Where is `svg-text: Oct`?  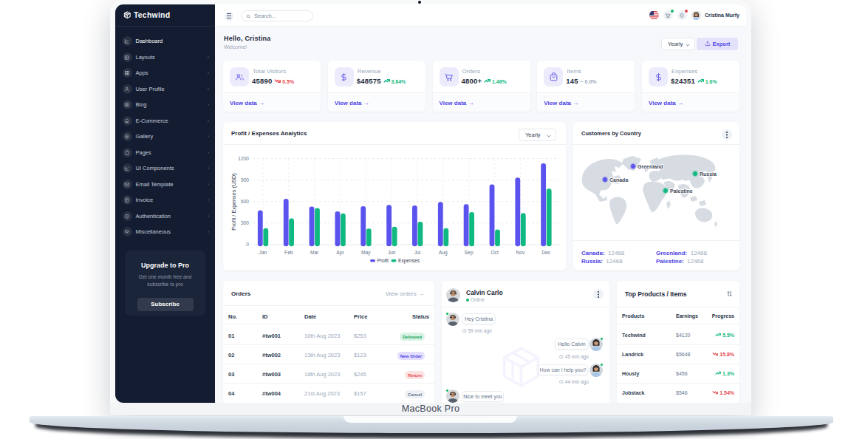
svg-text: Oct is located at coordinates (494, 253).